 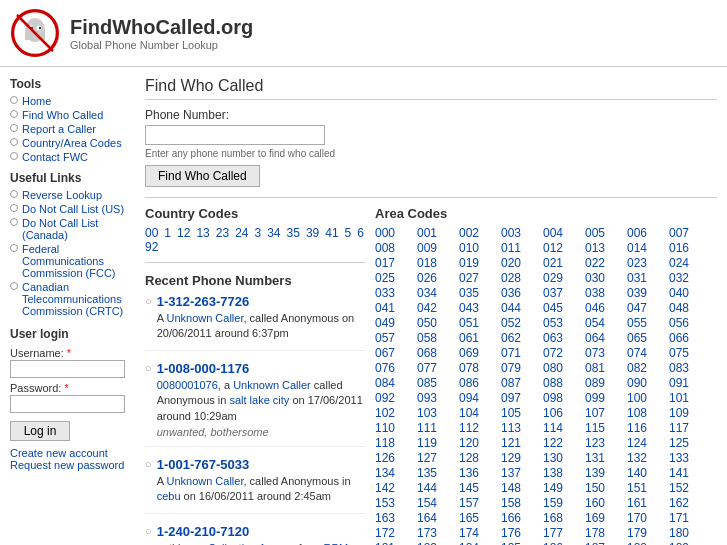 I want to click on area-code-link: 090, so click(x=641, y=383).